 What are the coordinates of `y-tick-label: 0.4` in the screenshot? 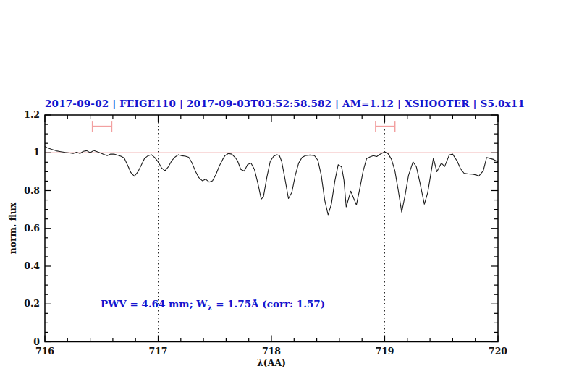 It's located at (32, 266).